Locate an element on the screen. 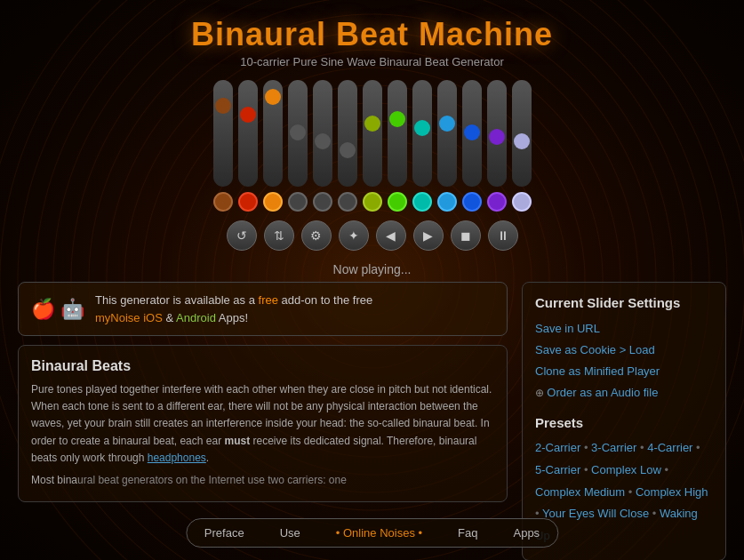  app-promo: 🍎 🤖 This generator is available as a fre… is located at coordinates (263, 309).